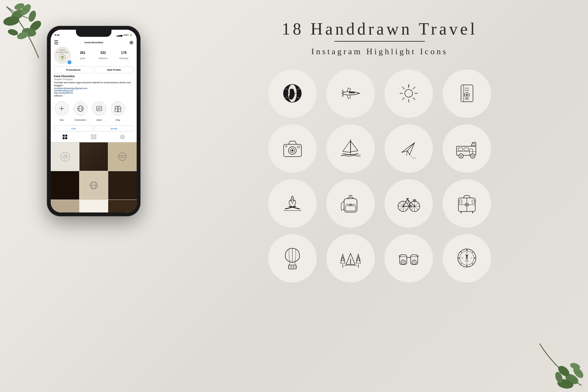 The image size is (588, 392). What do you see at coordinates (65, 137) in the screenshot?
I see `grid-icon` at bounding box center [65, 137].